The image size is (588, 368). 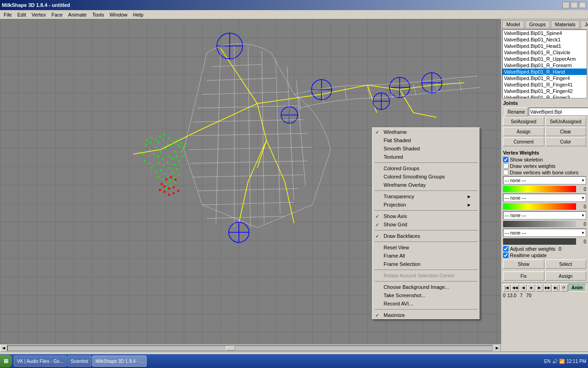 What do you see at coordinates (119, 15) in the screenshot?
I see `menu-window: Window` at bounding box center [119, 15].